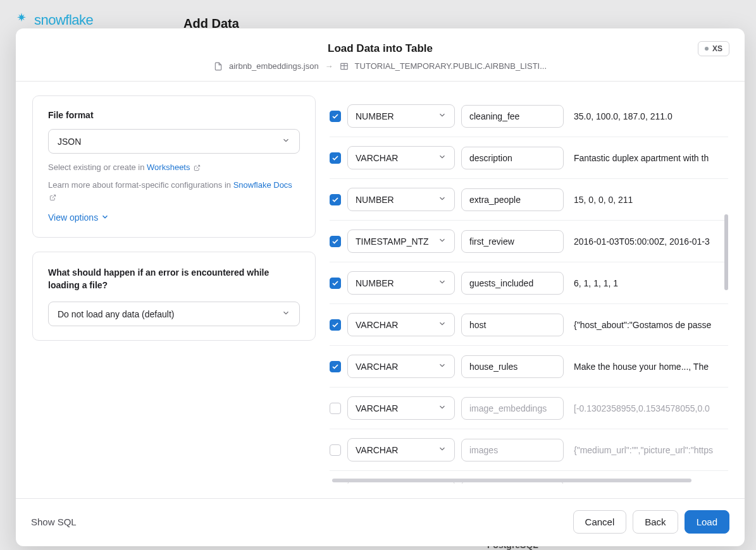 This screenshot has width=756, height=550. Describe the element at coordinates (174, 217) in the screenshot. I see `view-options-toggle: View options` at that location.